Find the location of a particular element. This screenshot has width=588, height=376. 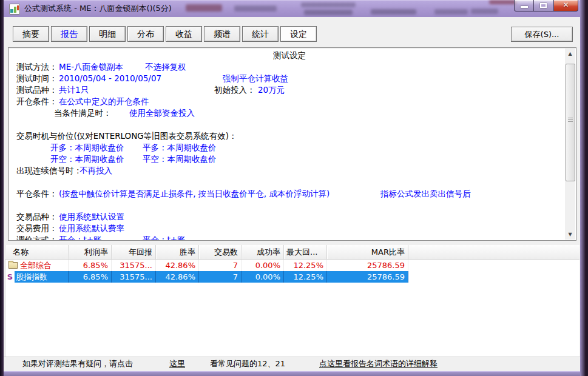

tab-summary: 摘要 is located at coordinates (31, 34).